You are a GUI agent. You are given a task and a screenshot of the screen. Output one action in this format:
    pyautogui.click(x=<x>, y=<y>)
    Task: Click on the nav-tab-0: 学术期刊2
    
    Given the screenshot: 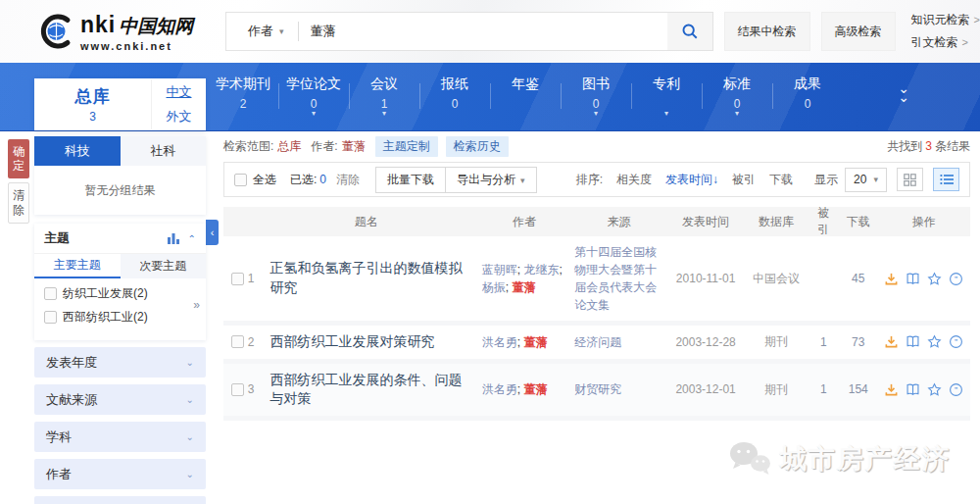 What is the action you would take?
    pyautogui.click(x=243, y=97)
    